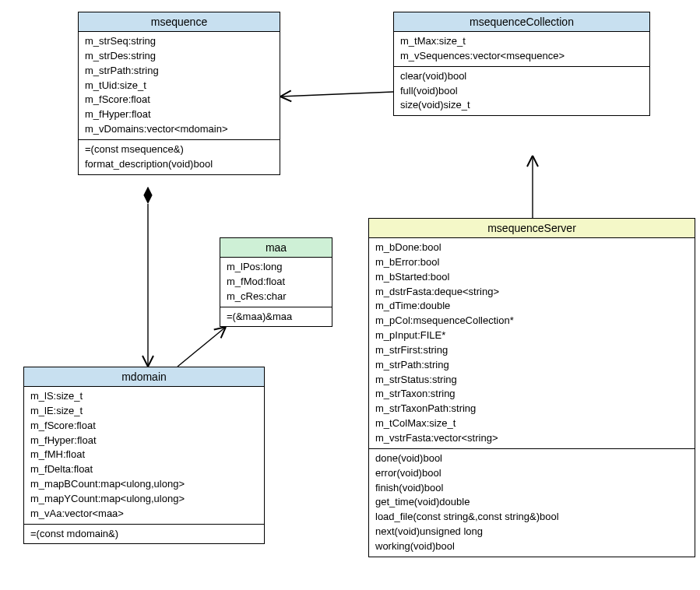 The image size is (700, 590). Describe the element at coordinates (179, 165) in the screenshot. I see `uml-member: format_description(void)bool` at that location.